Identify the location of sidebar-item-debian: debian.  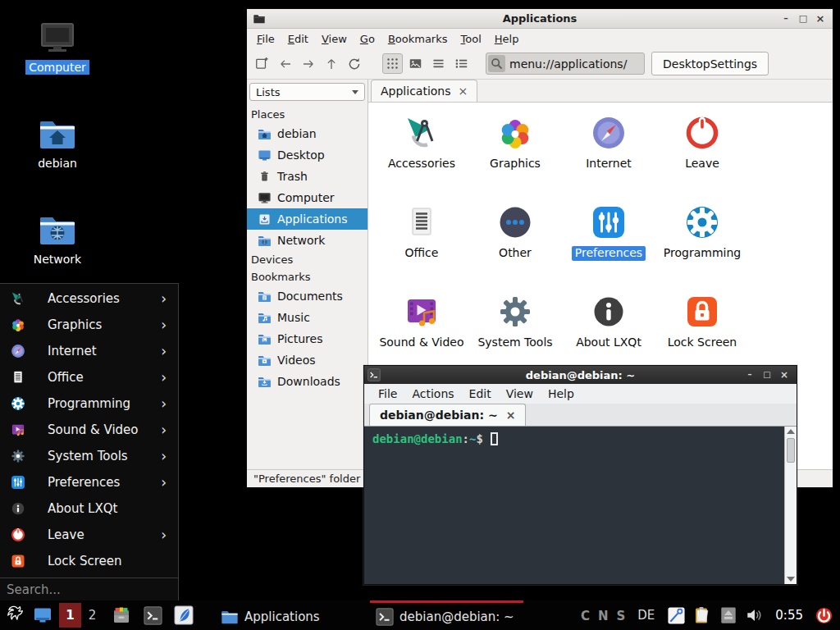
(307, 134).